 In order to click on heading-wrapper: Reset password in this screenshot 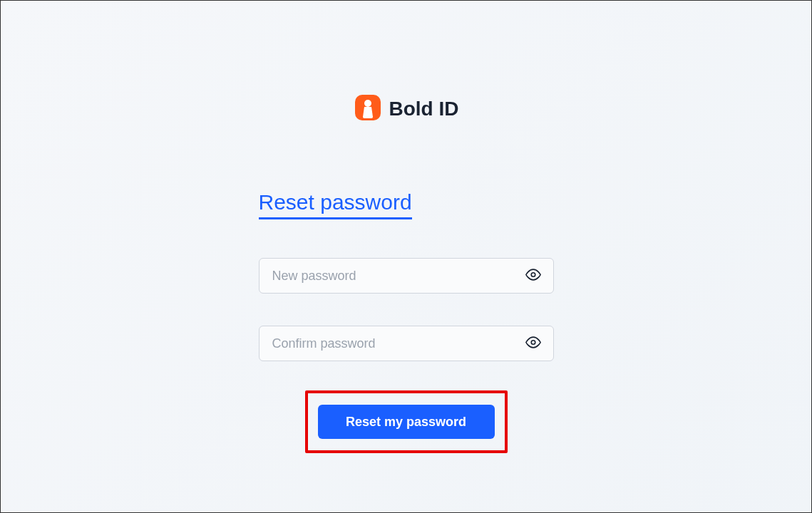, I will do `click(406, 207)`.